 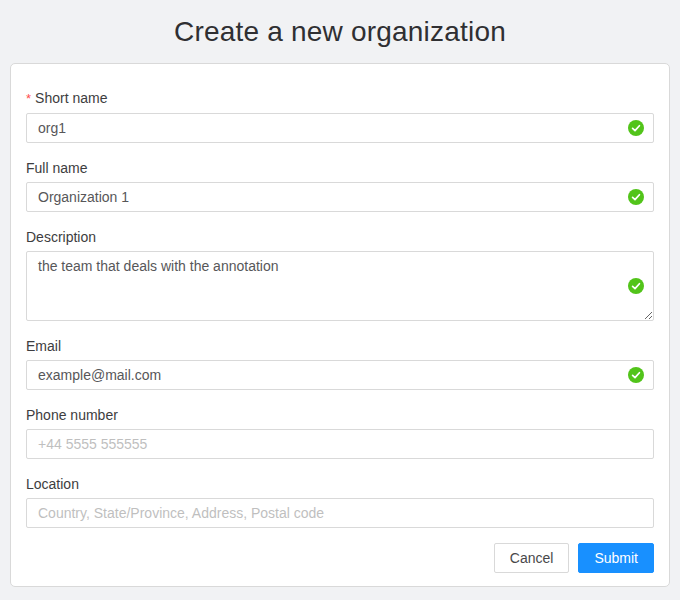 What do you see at coordinates (340, 513) in the screenshot?
I see `location-input` at bounding box center [340, 513].